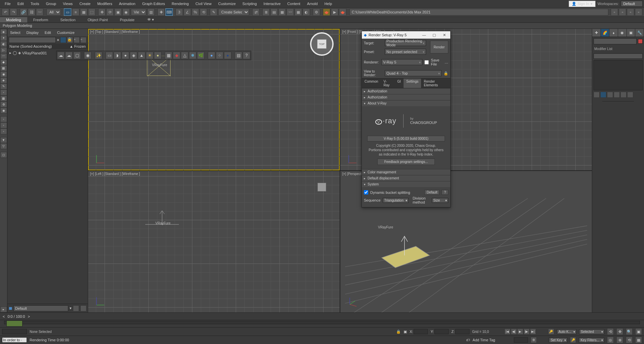 This screenshot has width=644, height=344. What do you see at coordinates (447, 62) in the screenshot?
I see `save-file-browse: …` at bounding box center [447, 62].